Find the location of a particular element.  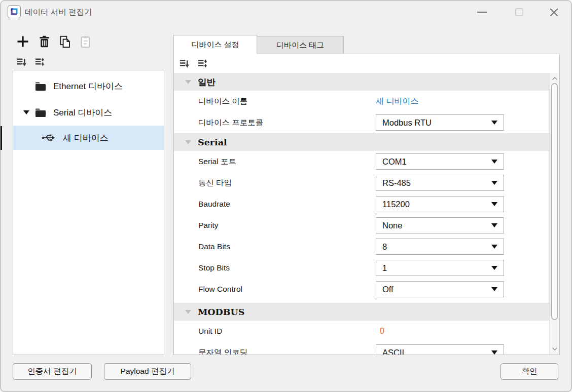

prop-label: Data Bits is located at coordinates (214, 247).